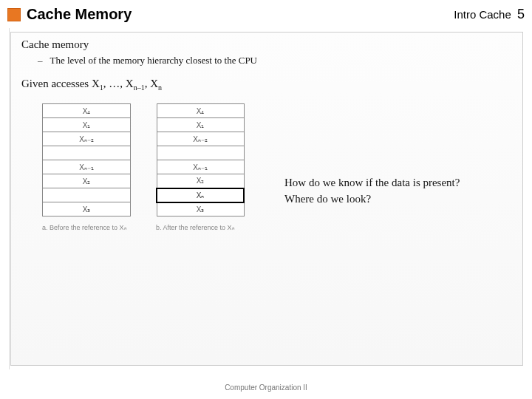  I want to click on cell-b-1: X₁, so click(200, 126).